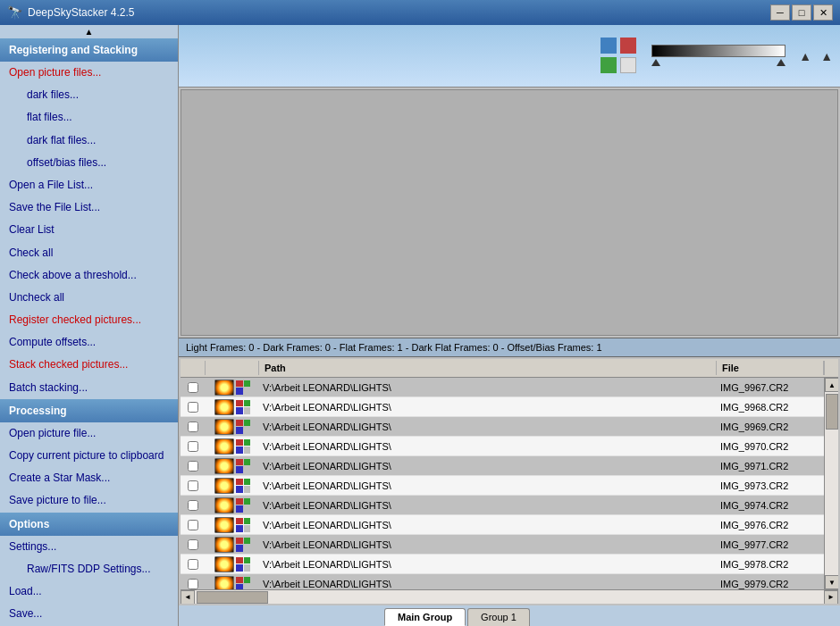 The image size is (840, 626). Describe the element at coordinates (232, 597) in the screenshot. I see `h-scroll-thumb` at that location.